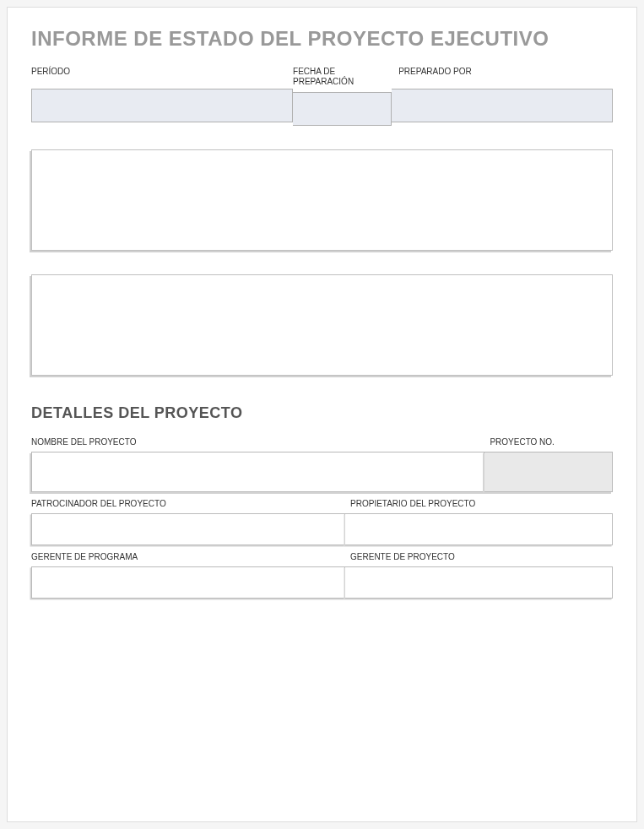 The image size is (644, 829). What do you see at coordinates (322, 96) in the screenshot?
I see `header-info-row: PERÍODO FECHA DE PREPARACIÓN PREPARADO P…` at bounding box center [322, 96].